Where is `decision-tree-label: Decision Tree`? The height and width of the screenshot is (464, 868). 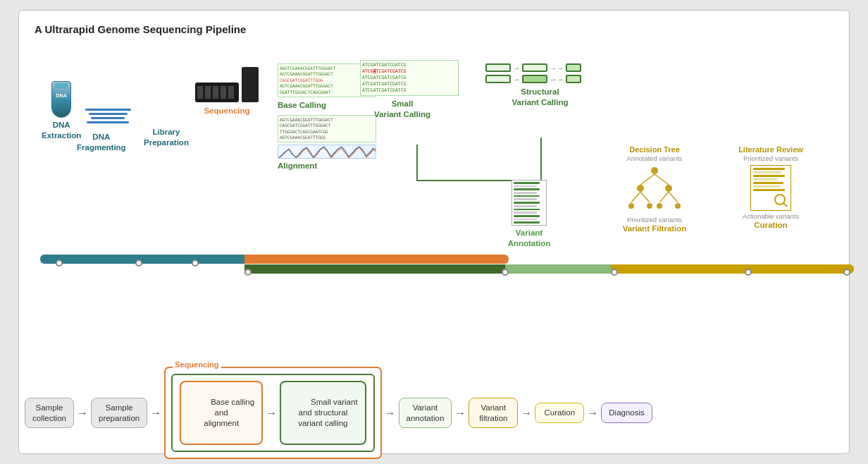
decision-tree-label: Decision Tree is located at coordinates (655, 149).